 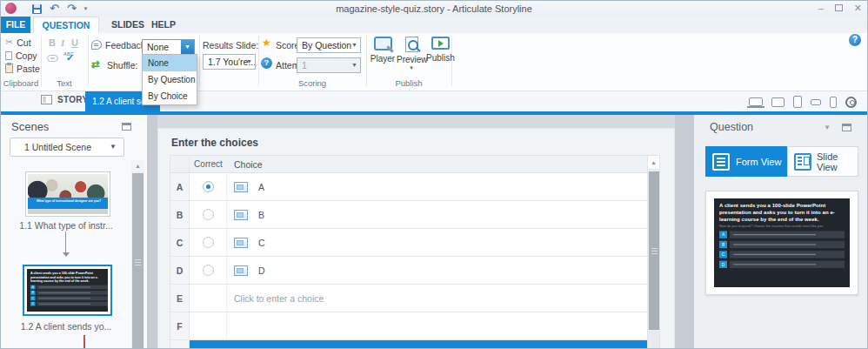 What do you see at coordinates (437, 270) in the screenshot?
I see `choice-cell: D` at bounding box center [437, 270].